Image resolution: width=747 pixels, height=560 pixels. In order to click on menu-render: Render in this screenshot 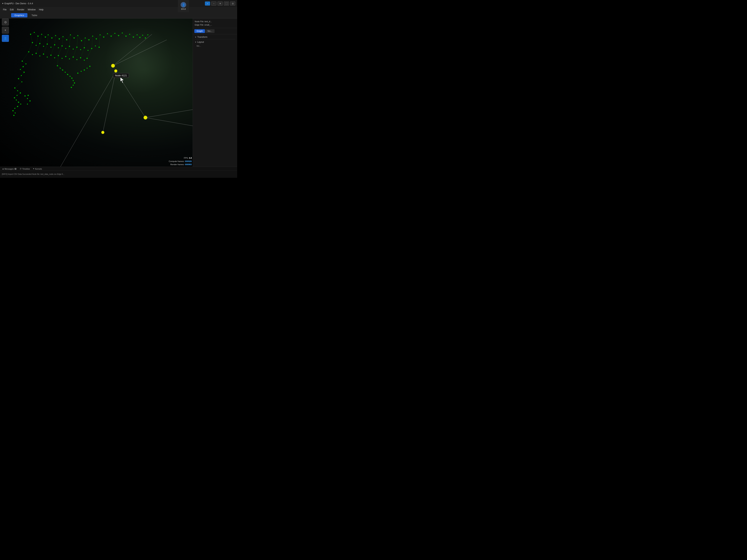, I will do `click(21, 9)`.